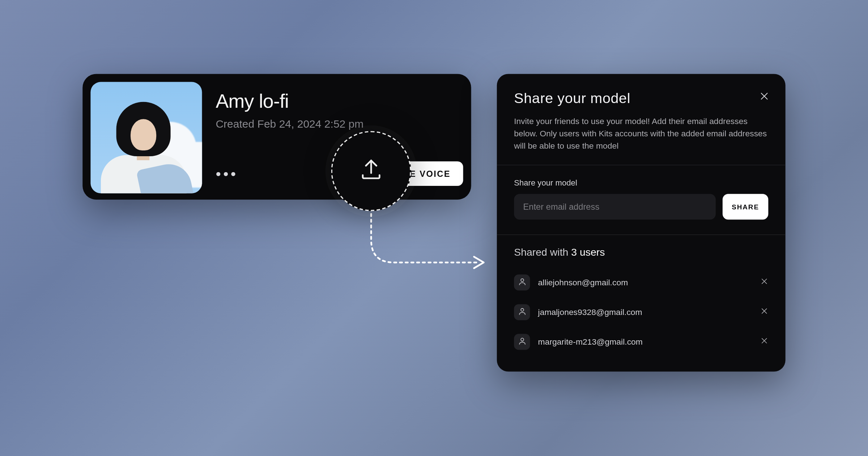 This screenshot has width=868, height=456. Describe the element at coordinates (641, 342) in the screenshot. I see `shared-user-row: margarite-m213@gmail.com` at that location.